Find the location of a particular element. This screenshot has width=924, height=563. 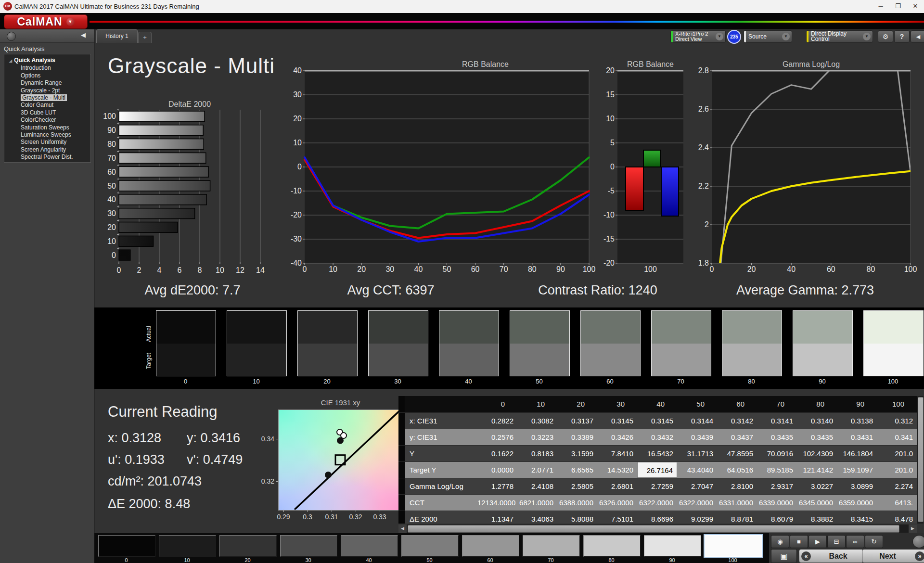

luminance-badge: 235 is located at coordinates (734, 37).